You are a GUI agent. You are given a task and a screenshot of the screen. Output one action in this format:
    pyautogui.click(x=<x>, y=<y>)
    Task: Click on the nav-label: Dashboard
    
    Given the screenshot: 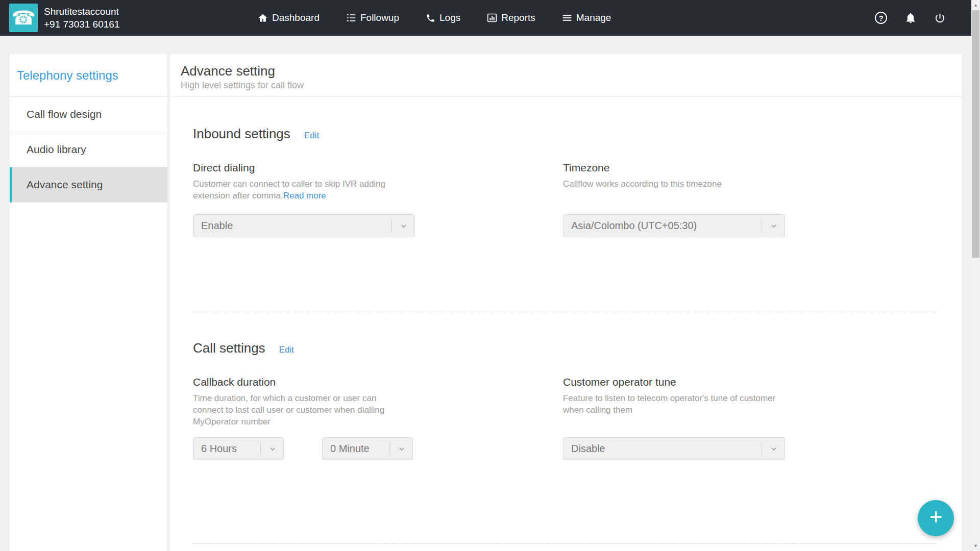 What is the action you would take?
    pyautogui.click(x=296, y=18)
    